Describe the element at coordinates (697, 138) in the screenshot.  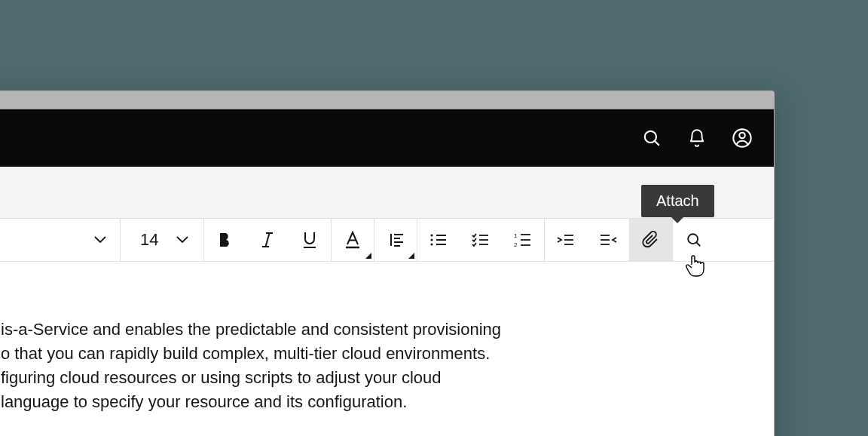
I see `bell-icon` at that location.